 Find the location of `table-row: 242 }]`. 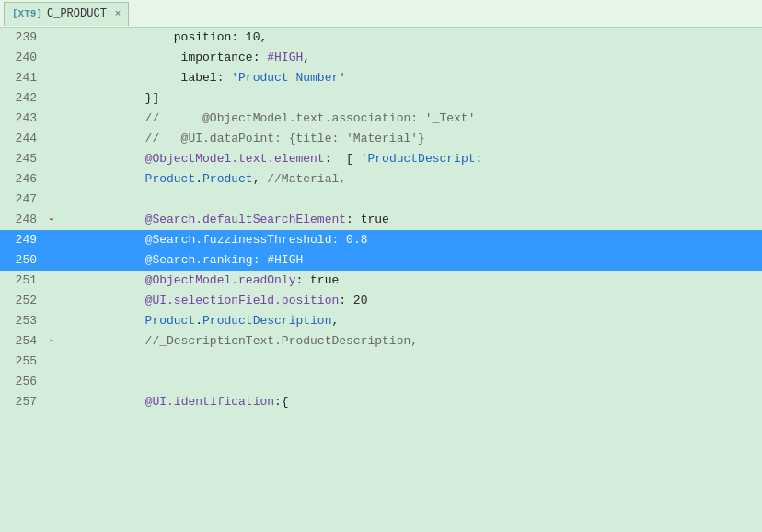

table-row: 242 }] is located at coordinates (381, 98).